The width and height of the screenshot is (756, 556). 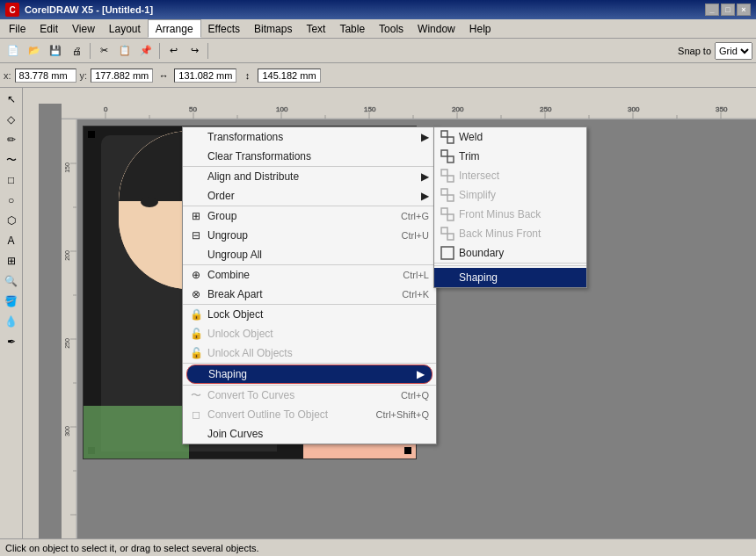 What do you see at coordinates (510, 253) in the screenshot?
I see `menu-boundary: Boundary` at bounding box center [510, 253].